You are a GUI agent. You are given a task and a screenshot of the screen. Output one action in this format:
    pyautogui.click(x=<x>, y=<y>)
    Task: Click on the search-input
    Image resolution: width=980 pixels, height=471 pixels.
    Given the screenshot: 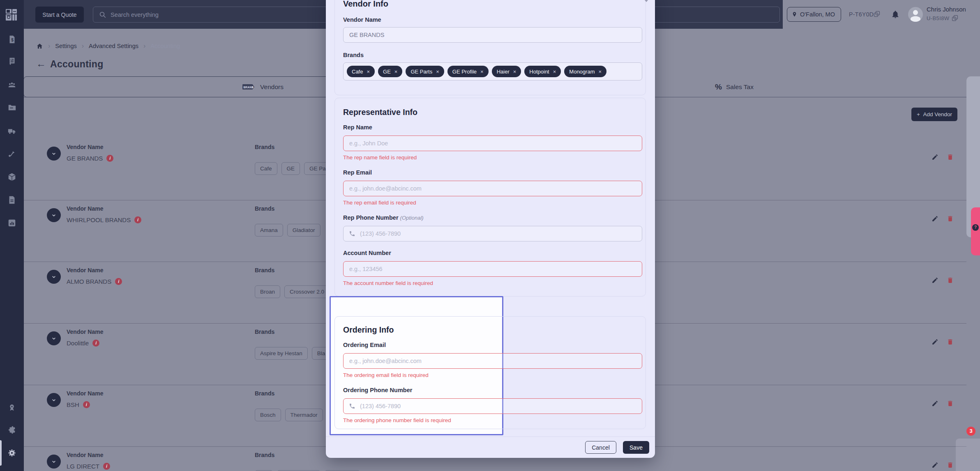 What is the action you would take?
    pyautogui.click(x=234, y=15)
    